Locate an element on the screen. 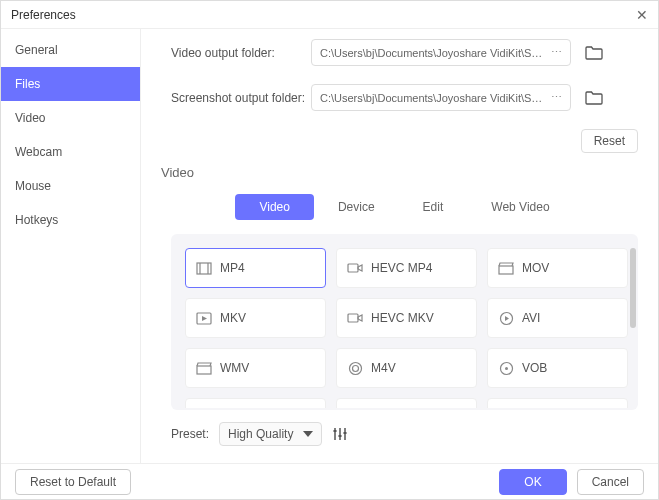 The image size is (659, 500). video-output-label: Video output folder: is located at coordinates (241, 53).